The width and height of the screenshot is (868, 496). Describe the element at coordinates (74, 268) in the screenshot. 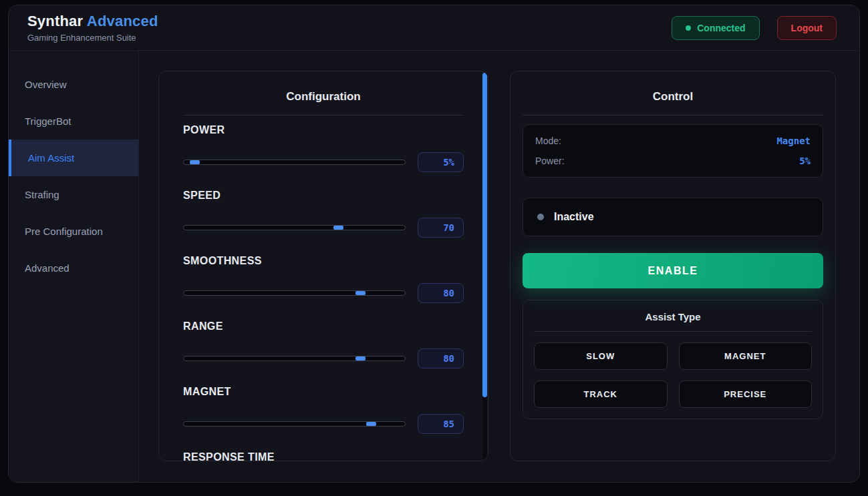

I see `sidebar-item: Advanced` at that location.